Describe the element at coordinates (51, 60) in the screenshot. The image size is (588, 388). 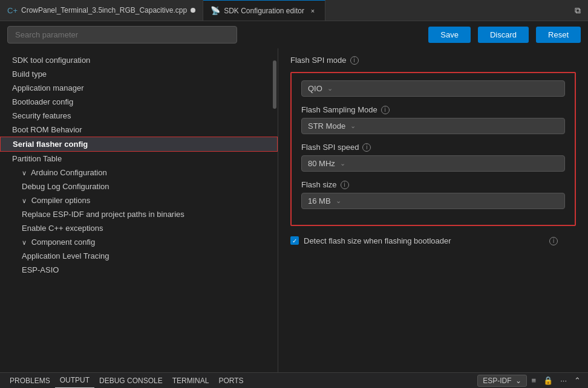
I see `sidebar-item-sdk-tool-label: SDK tool configuration` at that location.